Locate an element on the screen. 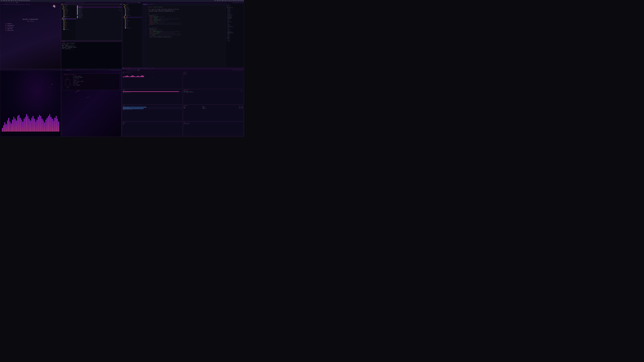 The width and height of the screenshot is (644, 362). file-installsh: 📄 install.org is located at coordinates (99, 14).